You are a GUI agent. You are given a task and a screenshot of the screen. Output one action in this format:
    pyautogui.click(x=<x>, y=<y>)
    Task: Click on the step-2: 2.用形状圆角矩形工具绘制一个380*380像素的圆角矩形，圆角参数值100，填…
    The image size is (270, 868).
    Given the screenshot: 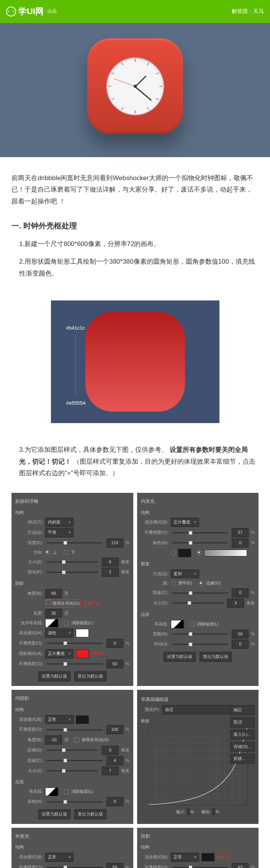 What is the action you would take?
    pyautogui.click(x=135, y=267)
    